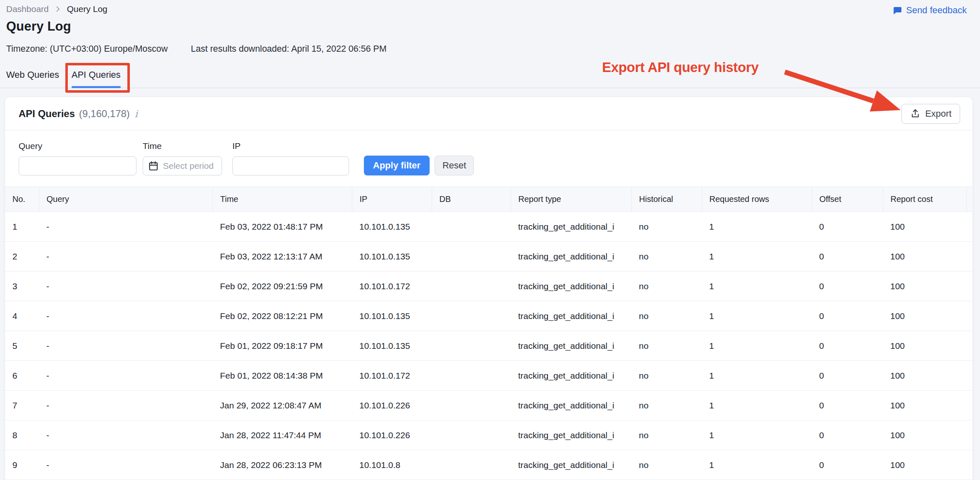 This screenshot has height=480, width=980. What do you see at coordinates (27, 9) in the screenshot?
I see `breadcrumb-dashboard-link: Dashboard` at bounding box center [27, 9].